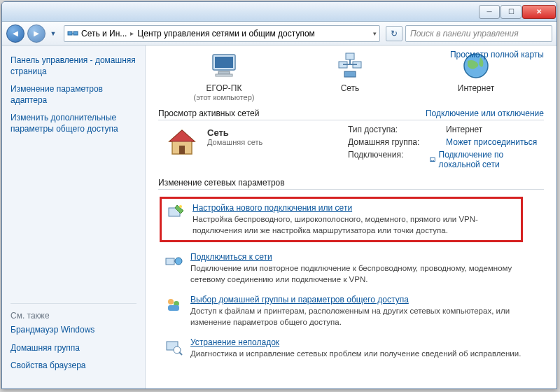 This screenshot has height=392, width=560. Describe the element at coordinates (74, 312) in the screenshot. I see `see-also-header: См. также` at that location.